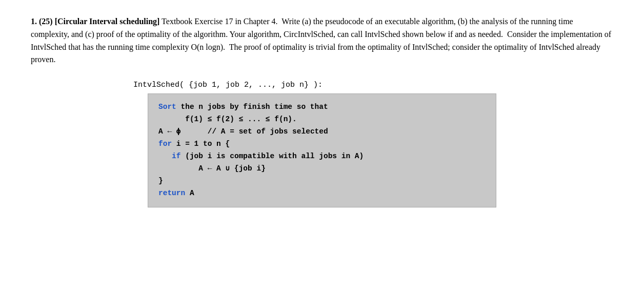  What do you see at coordinates (322, 194) in the screenshot?
I see `code-line-8: return A` at bounding box center [322, 194].